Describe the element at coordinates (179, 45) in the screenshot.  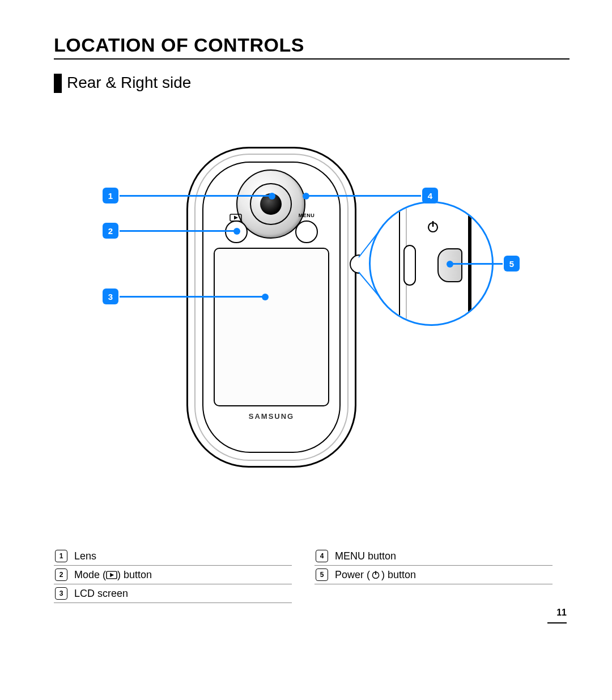
I see `page-title: LOCATION OF CONTROLS` at that location.